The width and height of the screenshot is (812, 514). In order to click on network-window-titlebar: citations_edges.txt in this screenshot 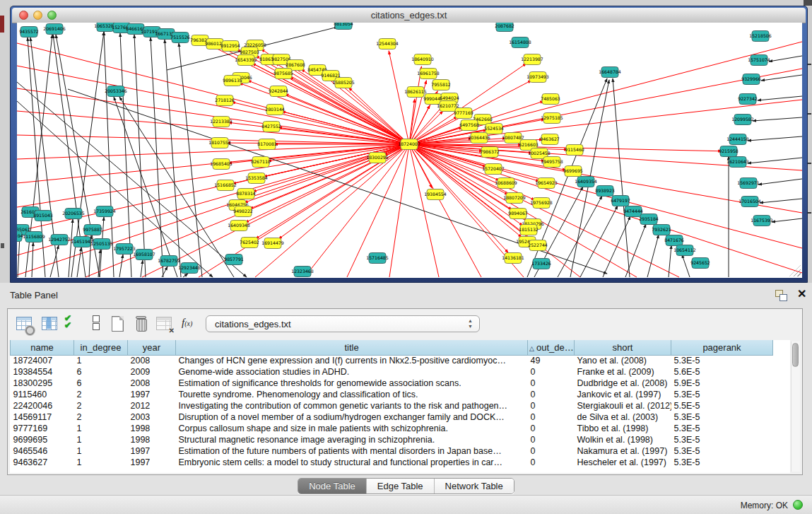, I will do `click(408, 16)`.